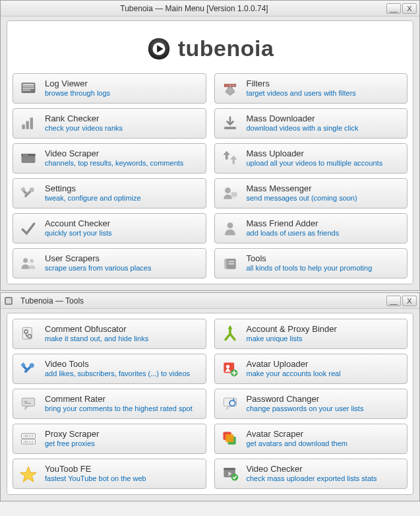  What do you see at coordinates (294, 364) in the screenshot?
I see `menu-item-title: Avatar Uploader` at bounding box center [294, 364].